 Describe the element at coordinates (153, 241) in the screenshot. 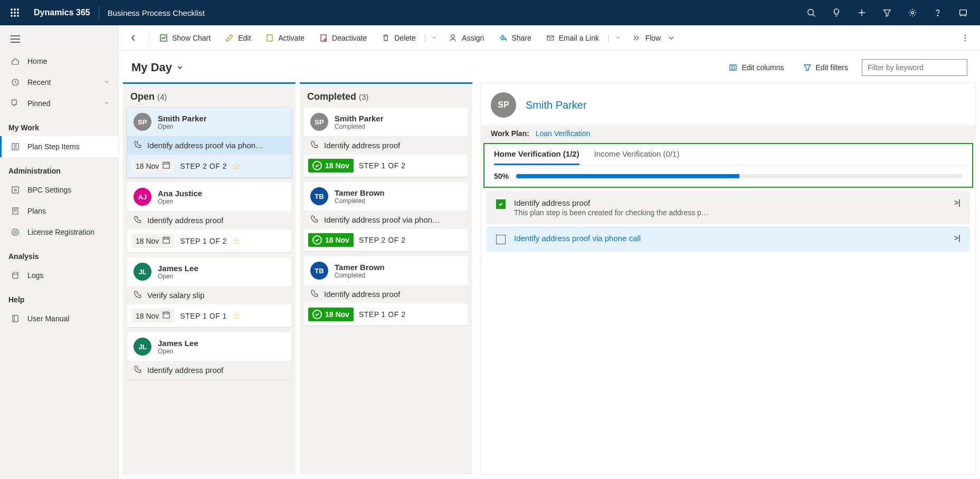

I see `card-date: 18 Nov` at that location.